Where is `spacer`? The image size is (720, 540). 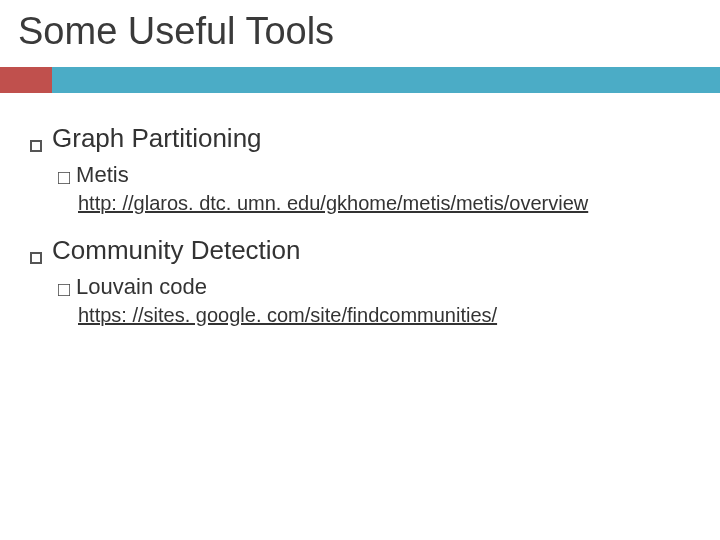
spacer is located at coordinates (360, 222).